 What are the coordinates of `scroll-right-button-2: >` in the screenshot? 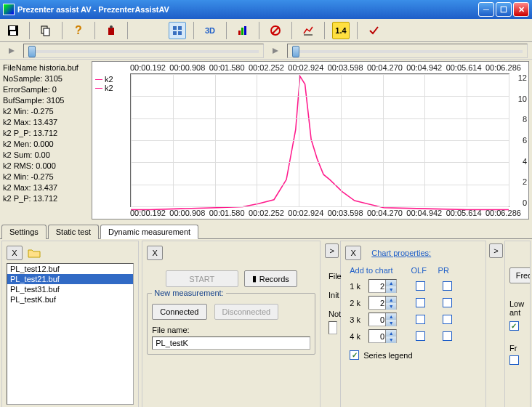 It's located at (496, 251).